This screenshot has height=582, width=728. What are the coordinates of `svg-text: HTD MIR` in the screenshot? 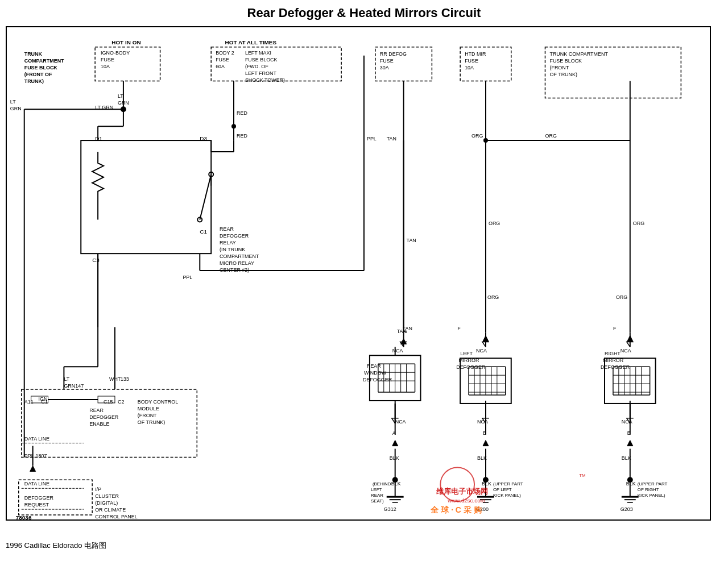 It's located at (475, 54).